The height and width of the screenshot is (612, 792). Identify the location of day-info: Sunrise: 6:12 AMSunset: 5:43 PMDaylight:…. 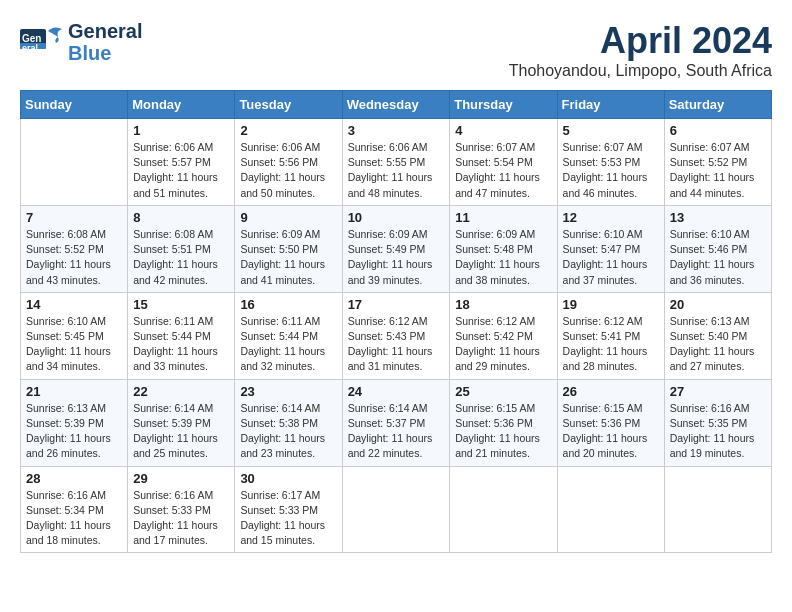
(396, 344).